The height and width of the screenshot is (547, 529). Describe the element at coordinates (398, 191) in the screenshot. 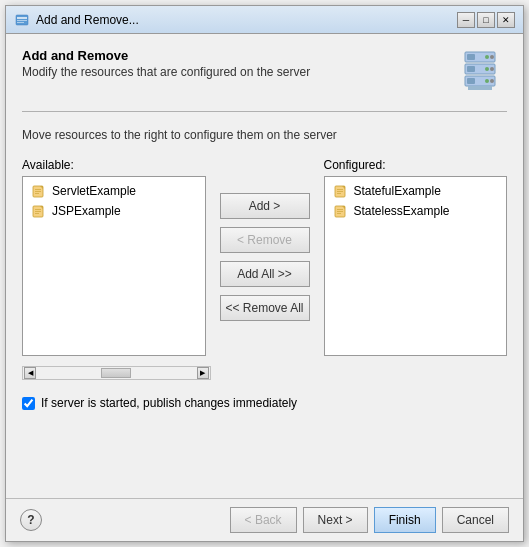

I see `list-item-label: StatefulExample` at that location.